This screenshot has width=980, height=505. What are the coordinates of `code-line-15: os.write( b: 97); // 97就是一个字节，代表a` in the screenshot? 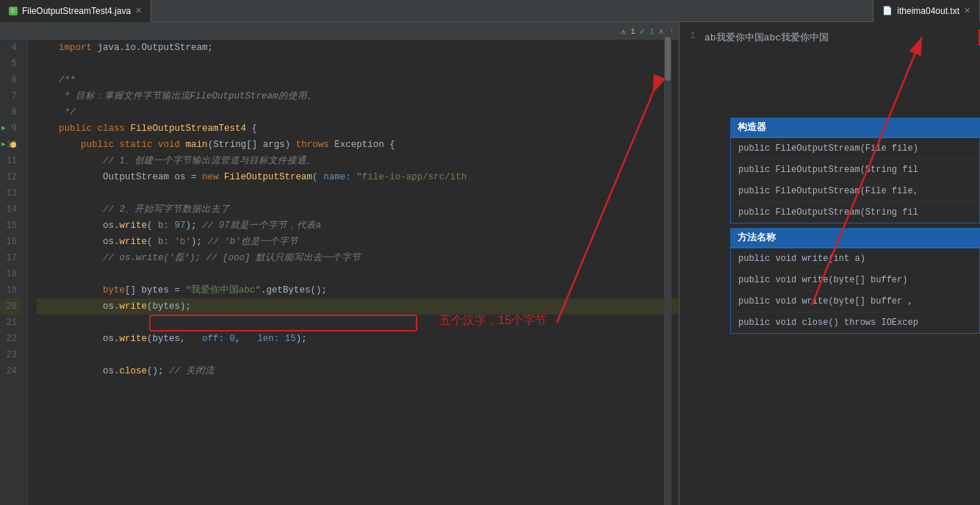 It's located at (358, 226).